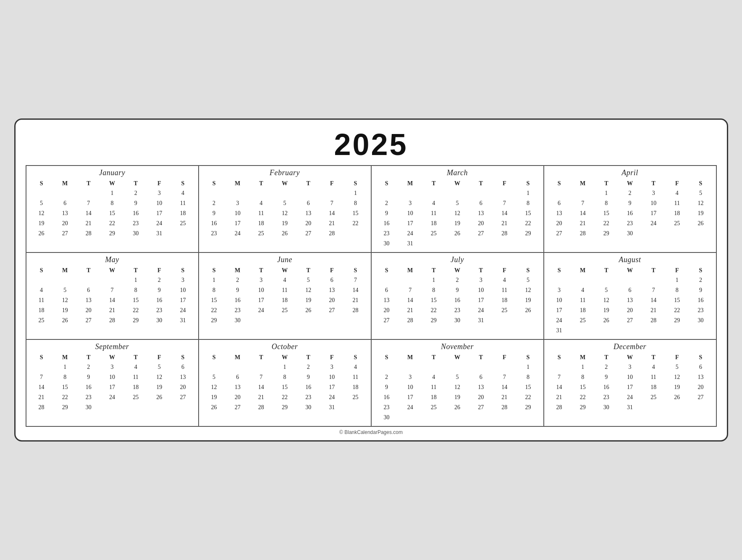 The height and width of the screenshot is (560, 742). I want to click on day-cell: 28, so click(355, 310).